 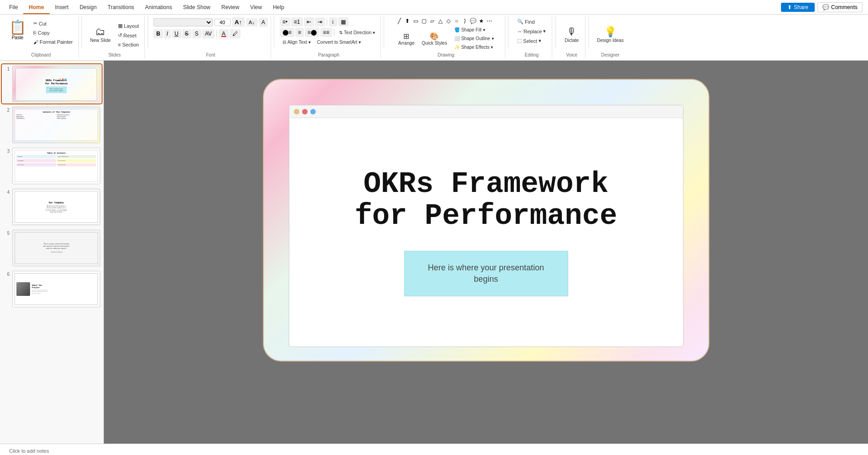 What do you see at coordinates (610, 35) in the screenshot?
I see `design-ideas-button: 💡 Design Ideas` at bounding box center [610, 35].